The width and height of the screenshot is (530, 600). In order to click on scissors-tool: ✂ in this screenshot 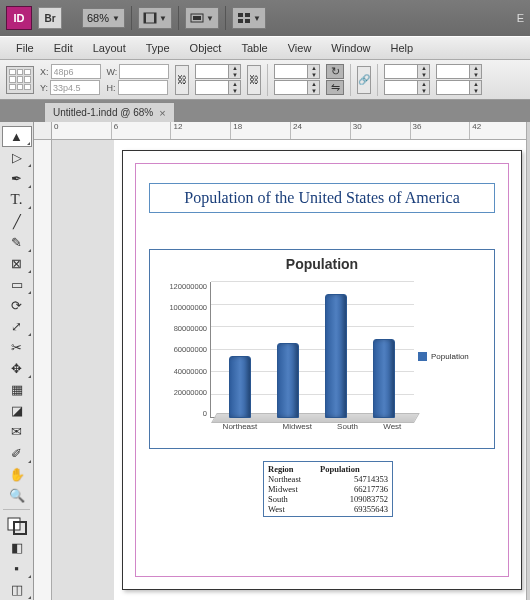, I will do `click(17, 348)`.